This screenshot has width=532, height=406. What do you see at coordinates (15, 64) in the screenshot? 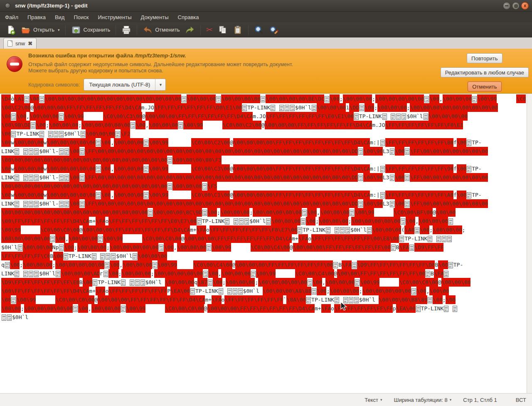
I see `error-icon` at bounding box center [15, 64].